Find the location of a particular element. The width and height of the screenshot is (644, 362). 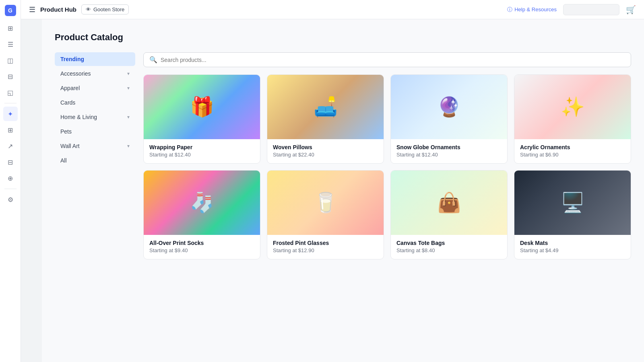

sidebar-item-tables: ⊟ is located at coordinates (10, 162).